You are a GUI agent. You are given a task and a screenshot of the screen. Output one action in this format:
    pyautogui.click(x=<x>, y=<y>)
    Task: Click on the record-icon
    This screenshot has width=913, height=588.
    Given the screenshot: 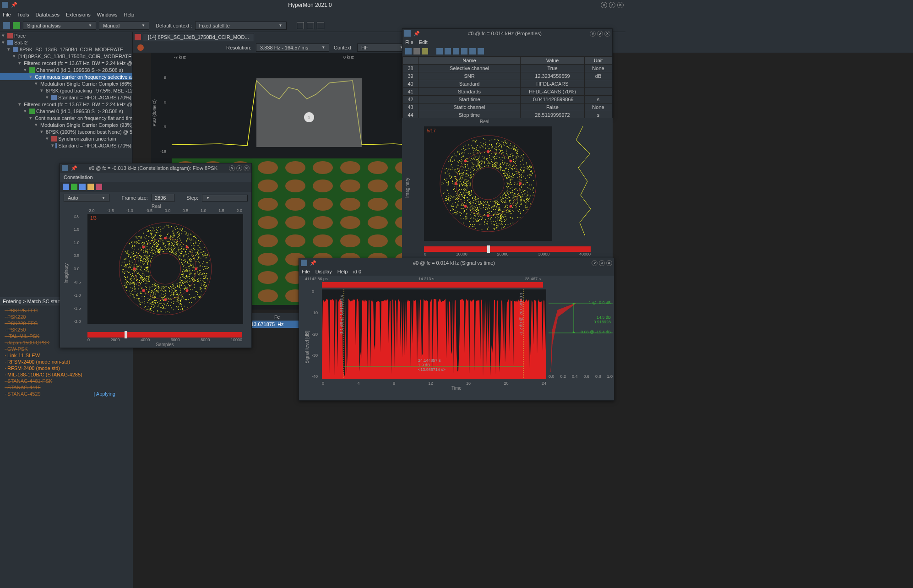 What is the action you would take?
    pyautogui.click(x=141, y=48)
    